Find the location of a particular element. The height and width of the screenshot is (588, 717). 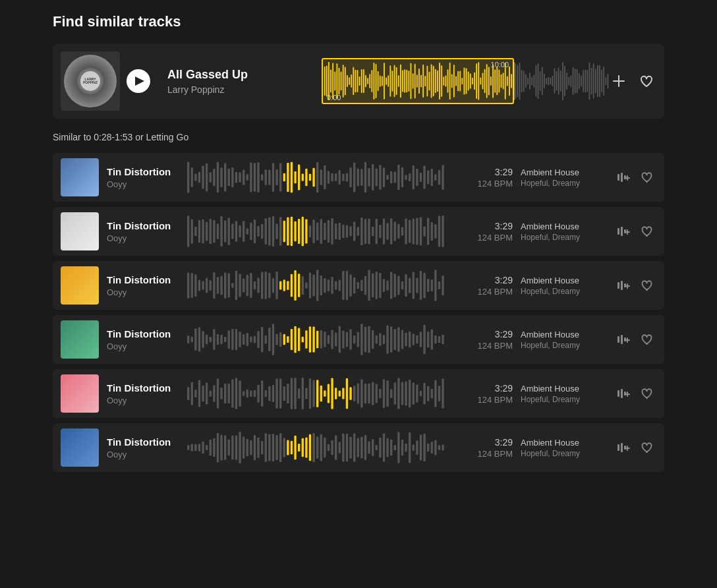

track-row-info: Tin Distortion Ooyy is located at coordinates (143, 394).